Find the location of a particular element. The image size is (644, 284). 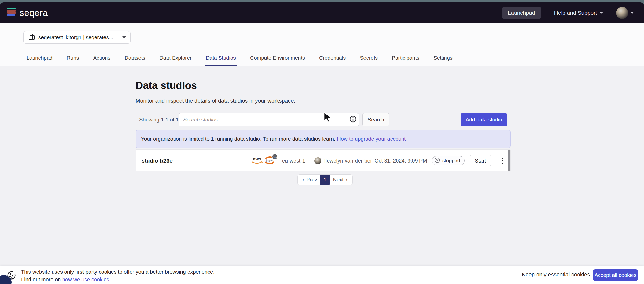

user-menu is located at coordinates (625, 13).